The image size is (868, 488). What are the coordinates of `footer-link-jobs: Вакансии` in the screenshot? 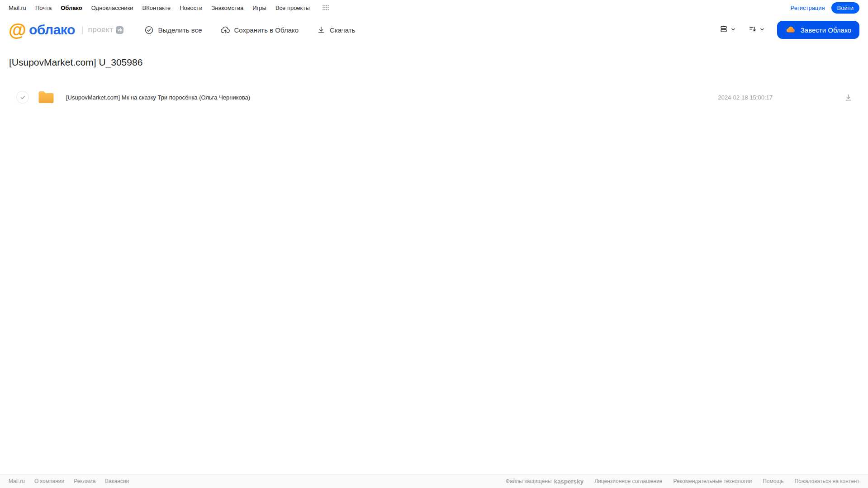 It's located at (117, 481).